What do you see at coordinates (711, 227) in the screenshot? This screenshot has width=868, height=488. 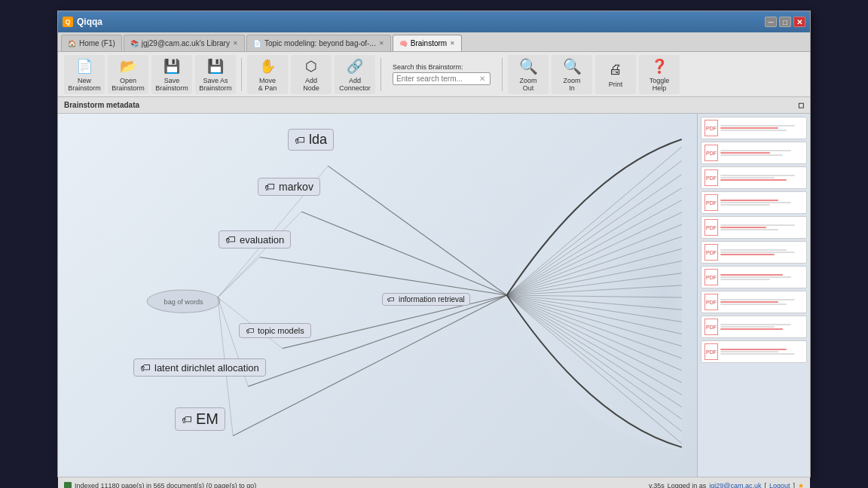 I see `doc-pdf-icon-5: PDF` at bounding box center [711, 227].